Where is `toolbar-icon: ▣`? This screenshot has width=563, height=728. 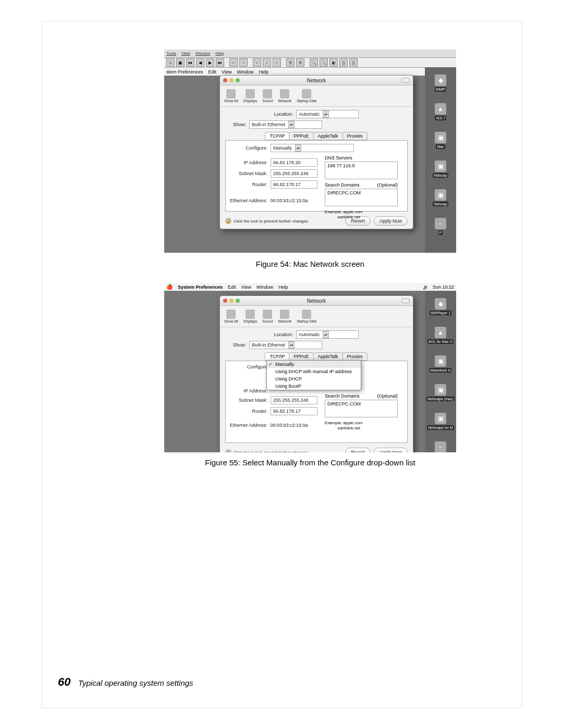 toolbar-icon: ▣ is located at coordinates (180, 63).